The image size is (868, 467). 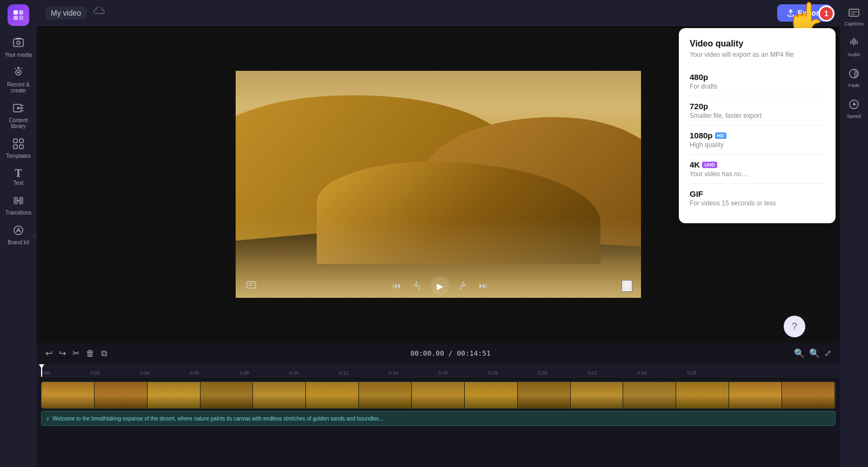 What do you see at coordinates (794, 326) in the screenshot?
I see `help-button: ?` at bounding box center [794, 326].